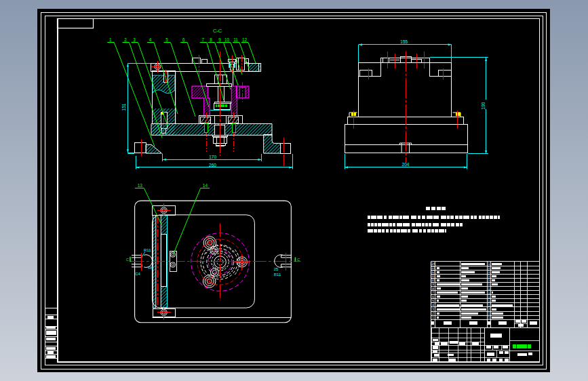 Image resolution: width=588 pixels, height=381 pixels. What do you see at coordinates (123, 107) in the screenshot?
I see `svg-text: 151` at bounding box center [123, 107].